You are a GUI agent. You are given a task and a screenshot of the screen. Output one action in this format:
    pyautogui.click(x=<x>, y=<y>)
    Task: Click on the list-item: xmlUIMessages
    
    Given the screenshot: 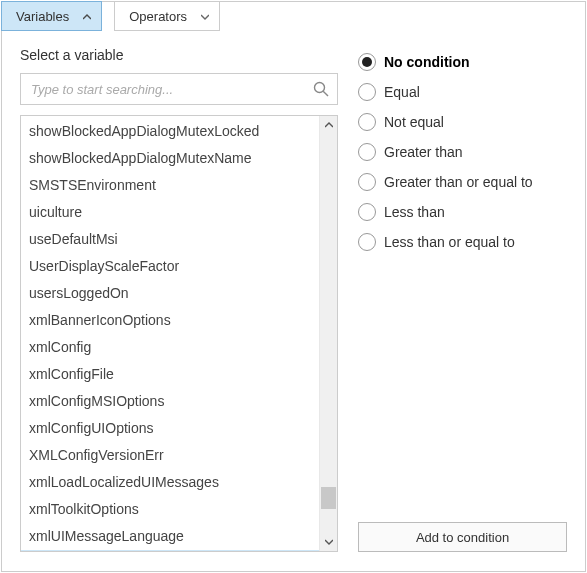 What is the action you would take?
    pyautogui.click(x=170, y=550)
    